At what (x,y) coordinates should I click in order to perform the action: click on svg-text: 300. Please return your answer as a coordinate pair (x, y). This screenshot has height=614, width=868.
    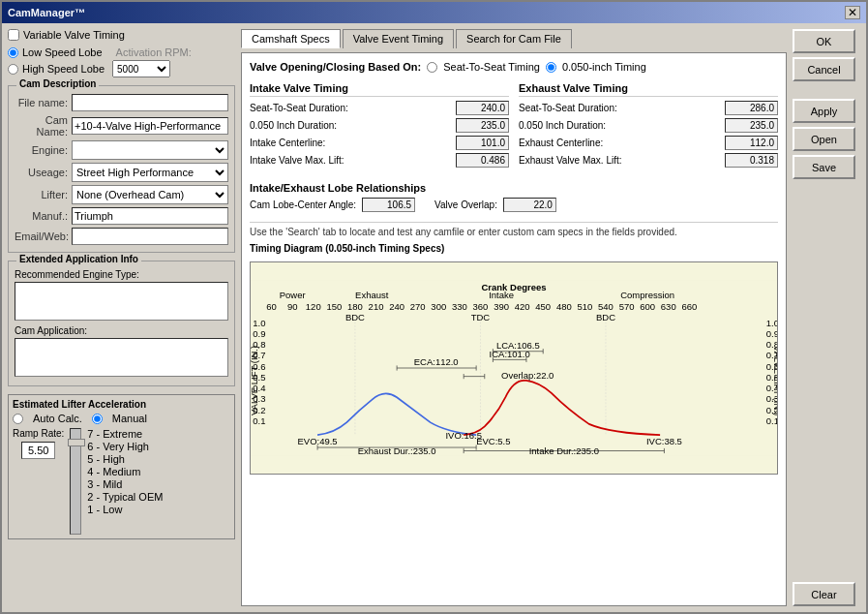
    Looking at the image, I should click on (438, 306).